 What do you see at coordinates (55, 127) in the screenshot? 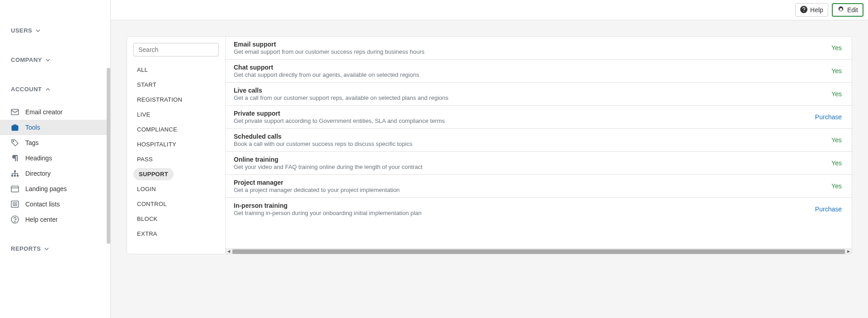
I see `sidebar-item-tools: Tools` at bounding box center [55, 127].